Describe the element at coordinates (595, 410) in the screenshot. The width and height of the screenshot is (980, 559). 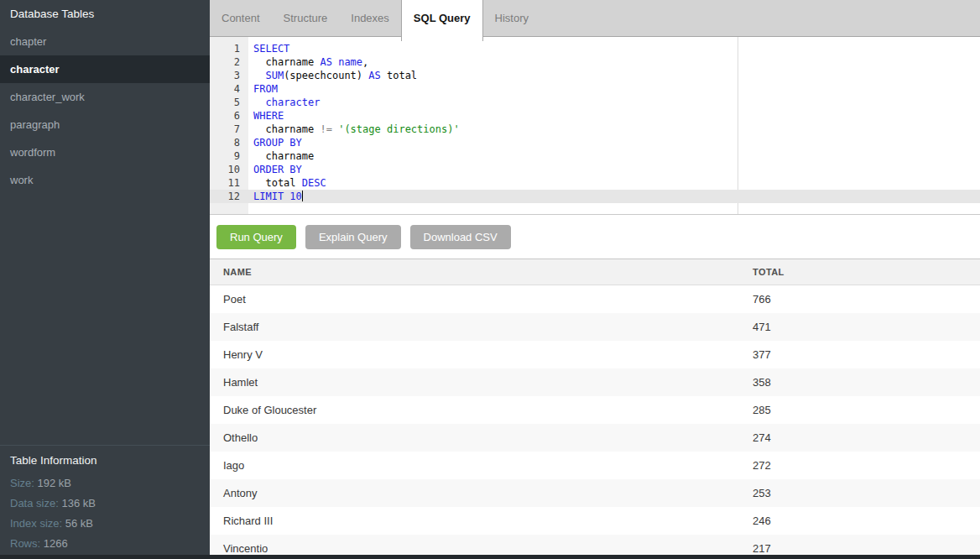
I see `table-row: Duke of Gloucester285` at that location.